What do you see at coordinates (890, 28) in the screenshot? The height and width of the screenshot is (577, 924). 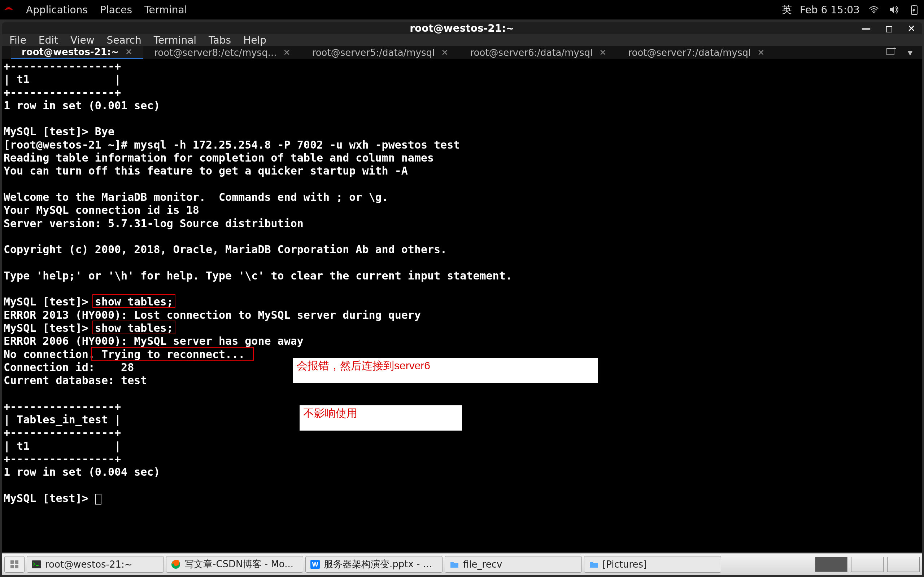 I see `window-maximize-button: ◻` at bounding box center [890, 28].